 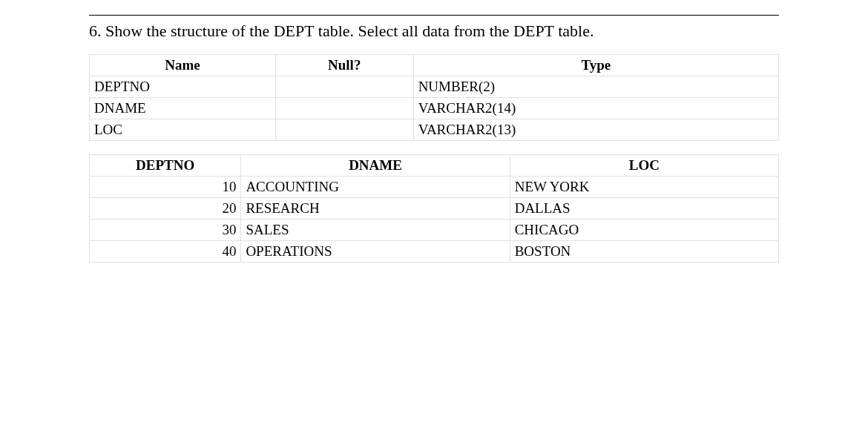 What do you see at coordinates (375, 230) in the screenshot?
I see `cell-dname: SALES` at bounding box center [375, 230].